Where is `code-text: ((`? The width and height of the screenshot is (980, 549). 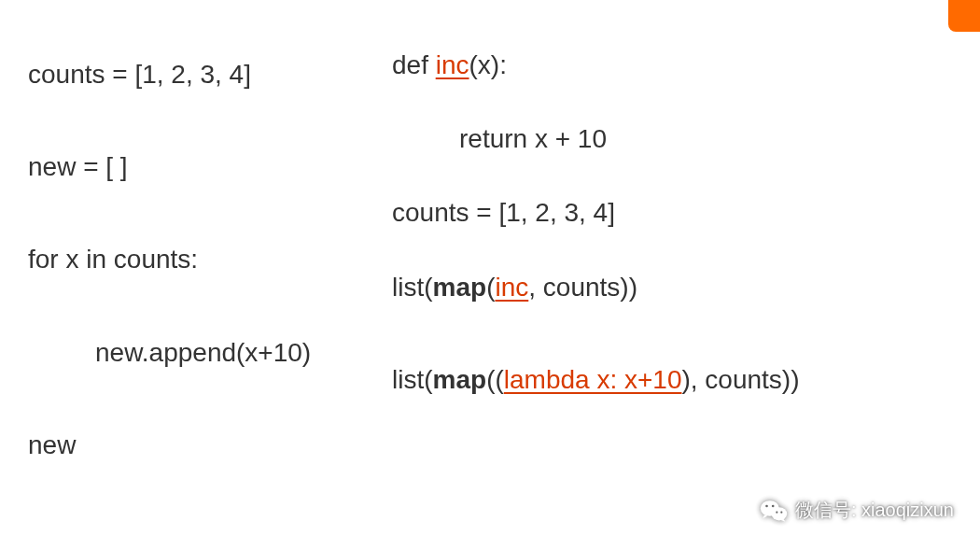
code-text: (( is located at coordinates (495, 379).